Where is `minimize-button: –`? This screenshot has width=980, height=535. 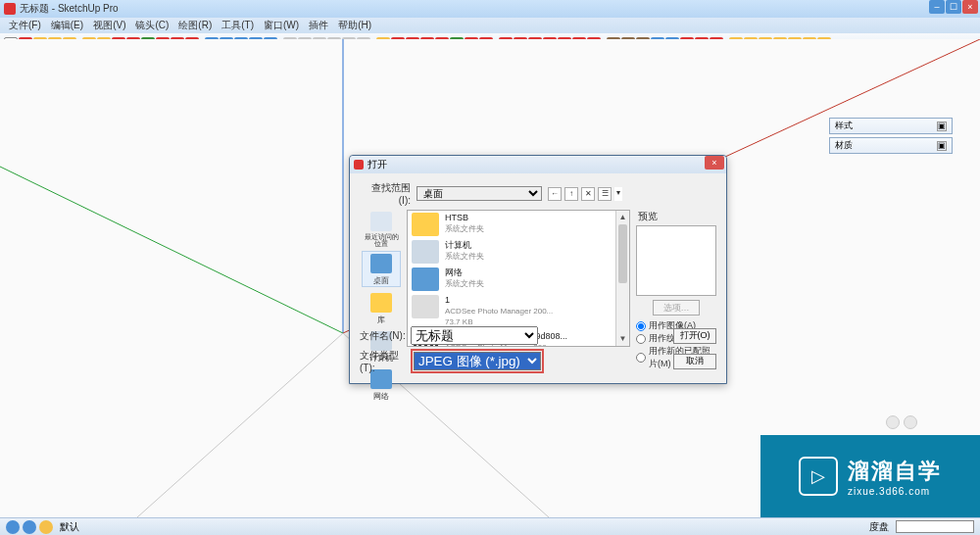
minimize-button: – is located at coordinates (937, 7).